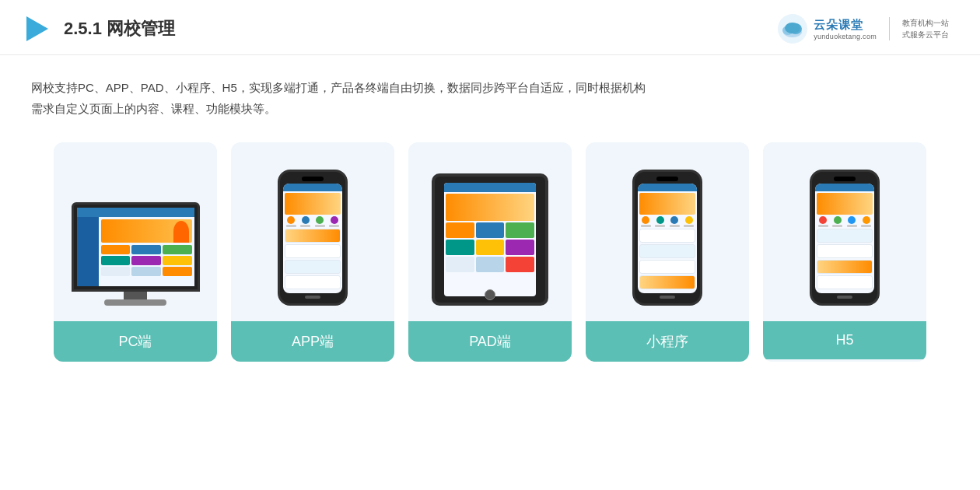 The height and width of the screenshot is (490, 980). Describe the element at coordinates (845, 297) in the screenshot. I see `h5-home-btn` at that location.